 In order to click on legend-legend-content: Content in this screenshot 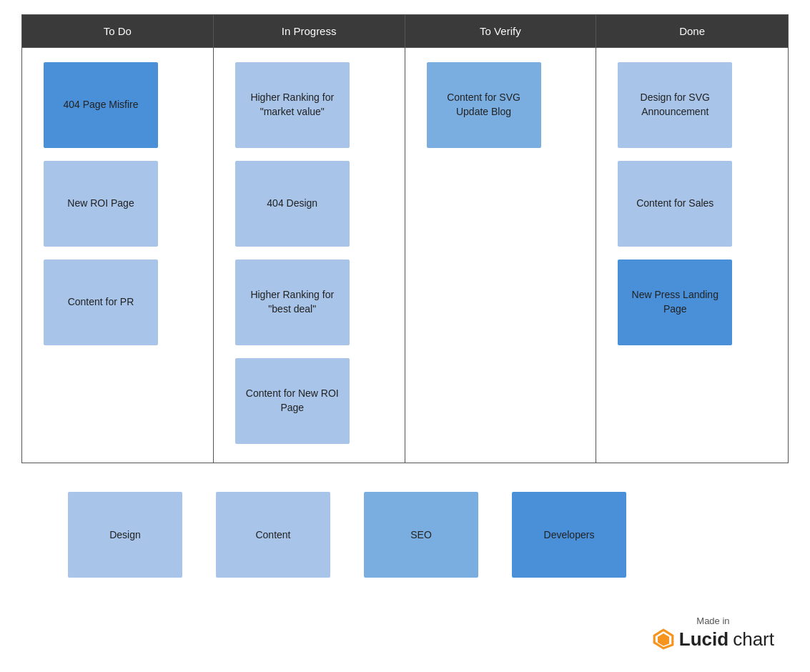, I will do `click(273, 535)`.